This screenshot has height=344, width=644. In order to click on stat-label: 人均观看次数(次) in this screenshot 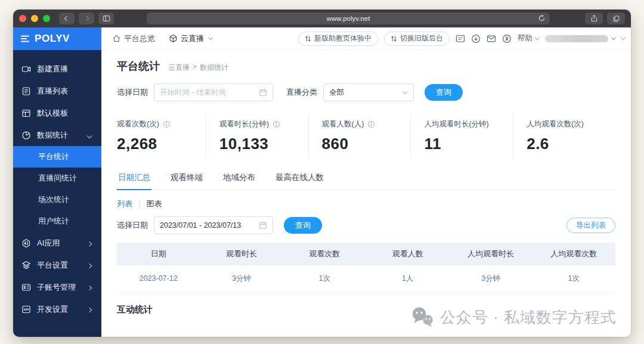, I will do `click(555, 124)`.